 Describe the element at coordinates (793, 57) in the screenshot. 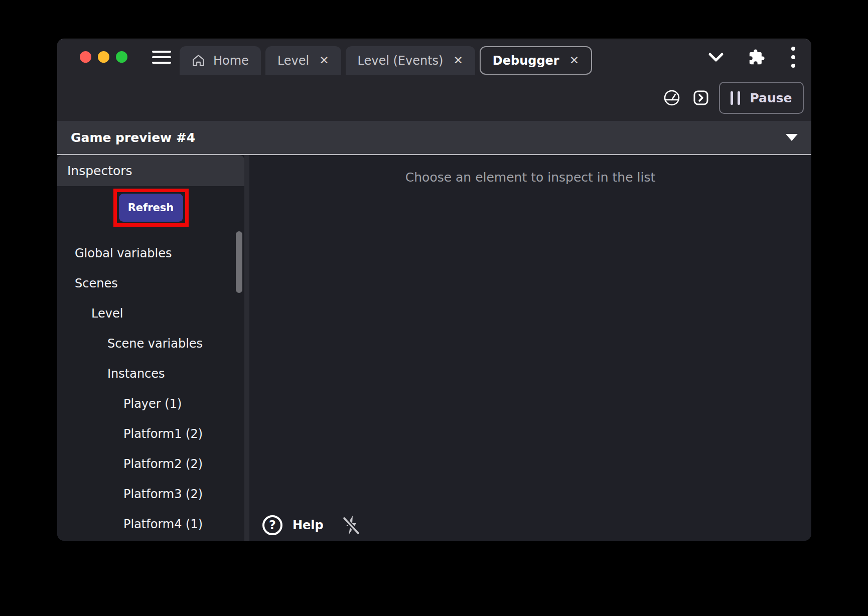

I see `kebab-menu-icon` at that location.